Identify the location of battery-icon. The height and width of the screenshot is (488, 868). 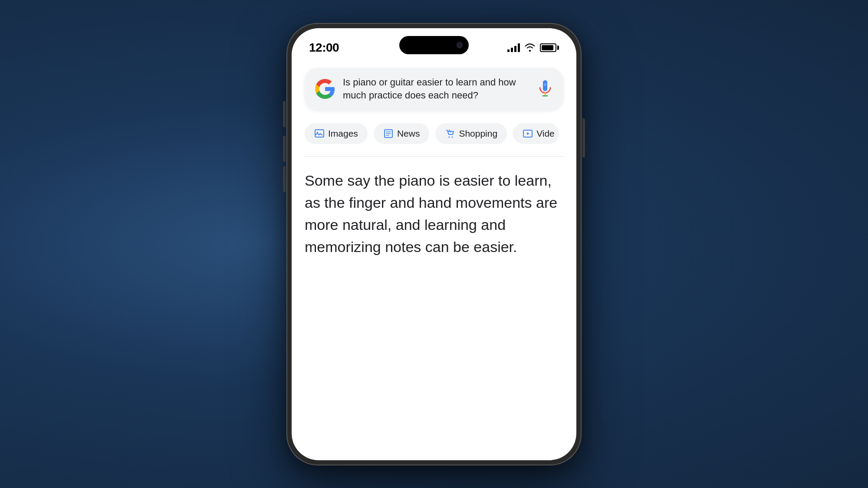
(549, 48).